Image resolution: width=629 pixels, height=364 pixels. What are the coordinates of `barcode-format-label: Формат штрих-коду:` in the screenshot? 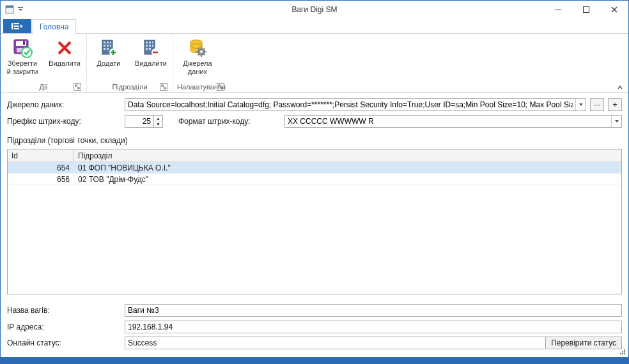 It's located at (229, 121).